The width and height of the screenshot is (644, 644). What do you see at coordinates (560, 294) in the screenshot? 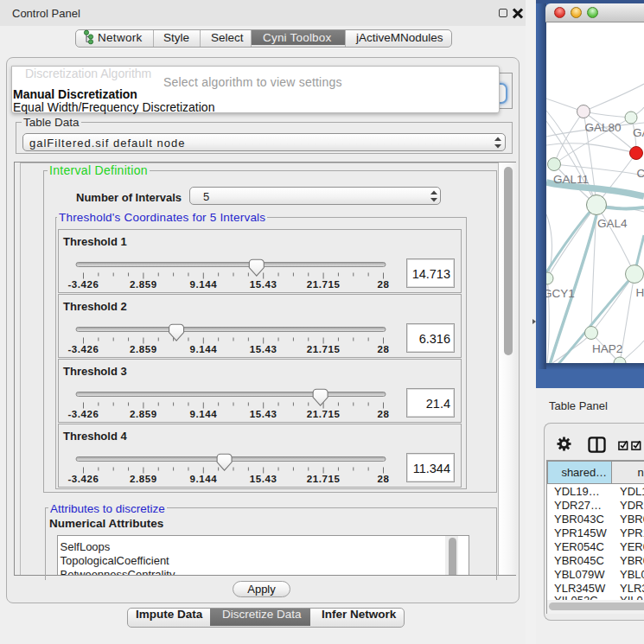
I see `svg-text: GCY1` at bounding box center [560, 294].